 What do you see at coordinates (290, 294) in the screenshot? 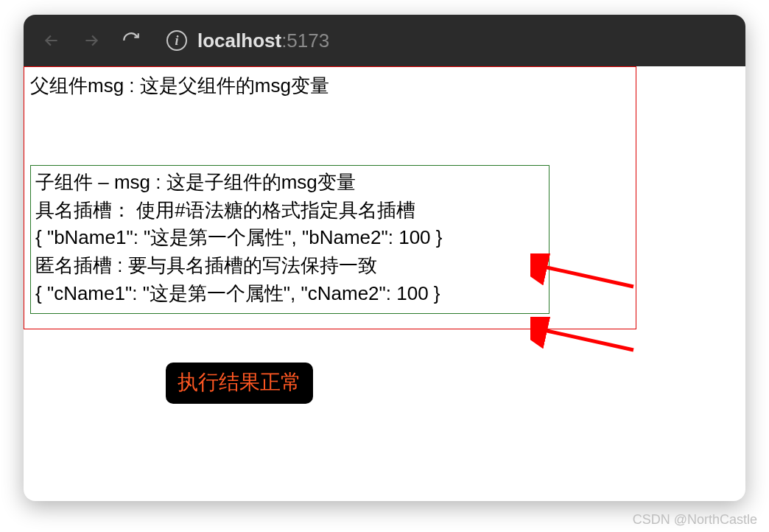
I see `default-slot-data: { "cName1": "这是第一个属性", "cName2": 100 }` at bounding box center [290, 294].